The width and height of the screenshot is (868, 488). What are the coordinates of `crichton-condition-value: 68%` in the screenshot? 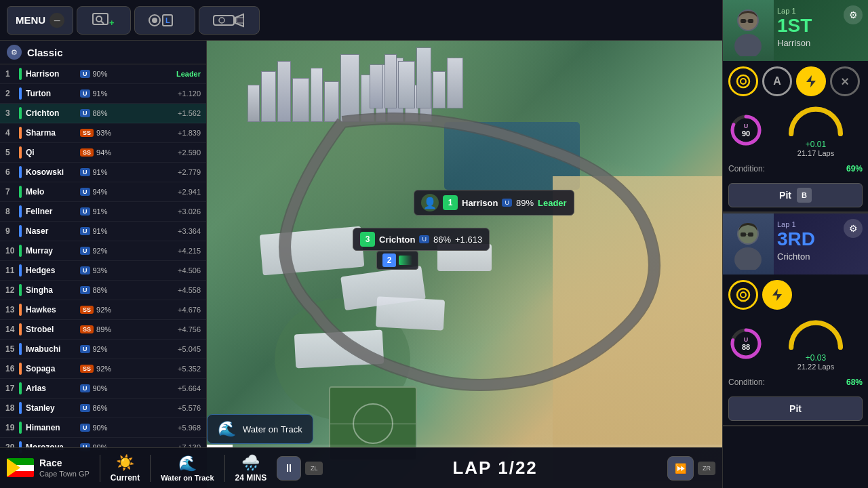 It's located at (854, 382).